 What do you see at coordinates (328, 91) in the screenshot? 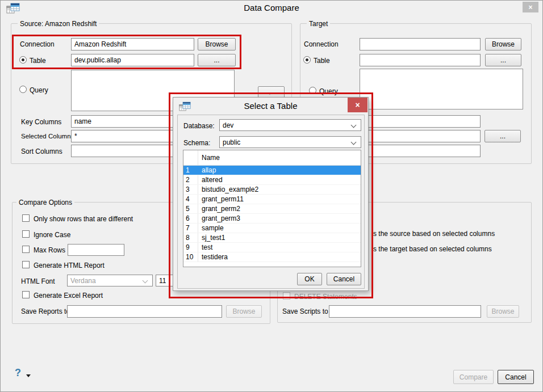
I see `target-query-label: Query` at bounding box center [328, 91].